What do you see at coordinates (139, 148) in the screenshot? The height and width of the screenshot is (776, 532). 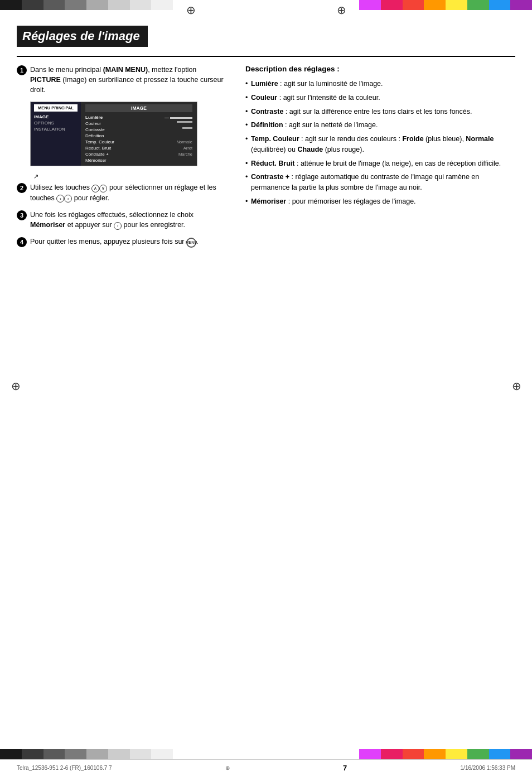 I see `menu-item-reduct-bruit: Reduct. Bruit Arrêt` at bounding box center [139, 148].